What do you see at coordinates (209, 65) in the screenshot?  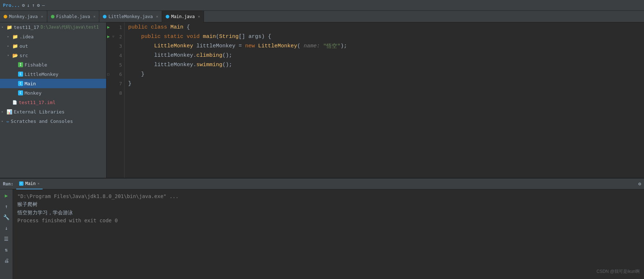 I see `method-swimming: swimming` at bounding box center [209, 65].